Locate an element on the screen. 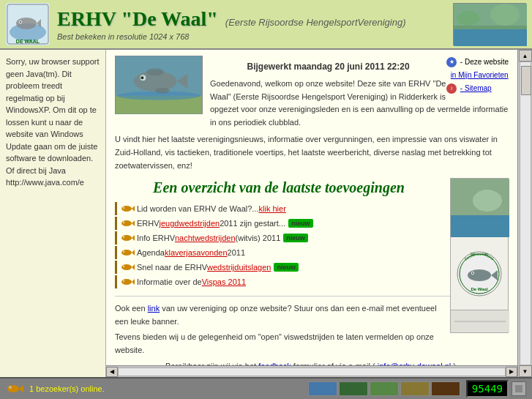 The width and height of the screenshot is (532, 399). h-scroll-track is located at coordinates (312, 372).